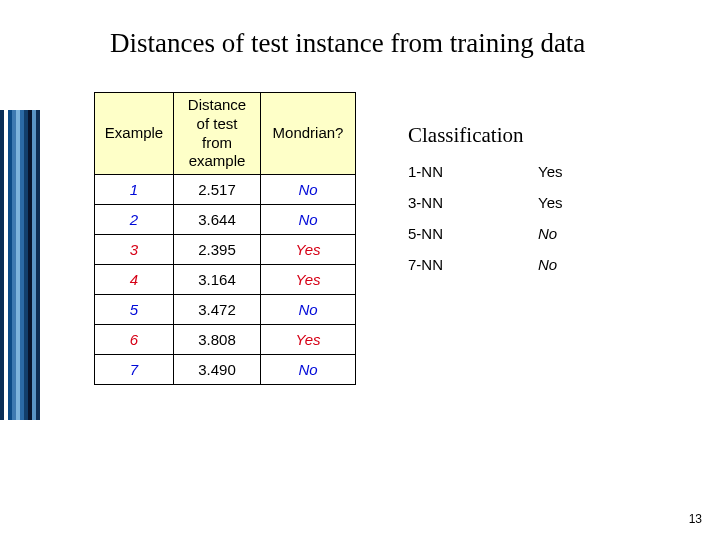 Image resolution: width=720 pixels, height=540 pixels. What do you see at coordinates (473, 234) in the screenshot?
I see `cell-k: 5-NN` at bounding box center [473, 234].